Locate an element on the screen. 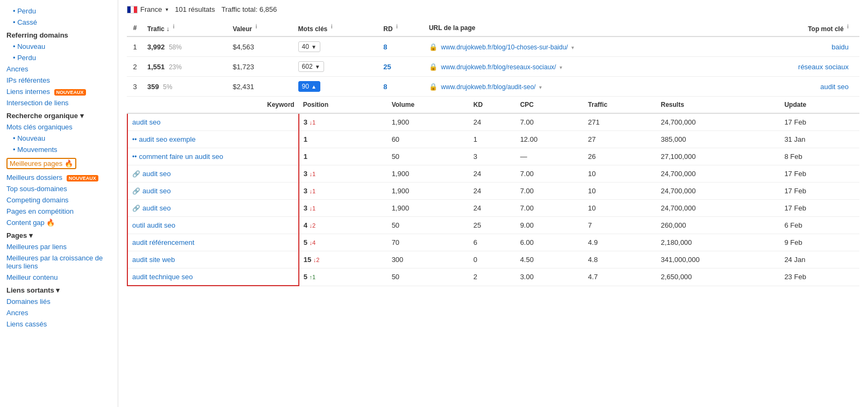 Image resolution: width=868 pixels, height=407 pixels. sidebar-item-ancres-2: Ancres is located at coordinates (59, 312).